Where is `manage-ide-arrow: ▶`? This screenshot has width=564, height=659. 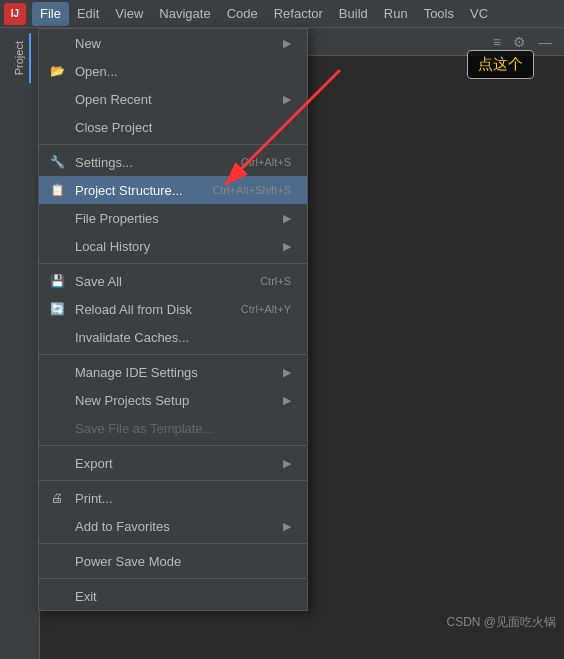
manage-ide-arrow: ▶ is located at coordinates (287, 372).